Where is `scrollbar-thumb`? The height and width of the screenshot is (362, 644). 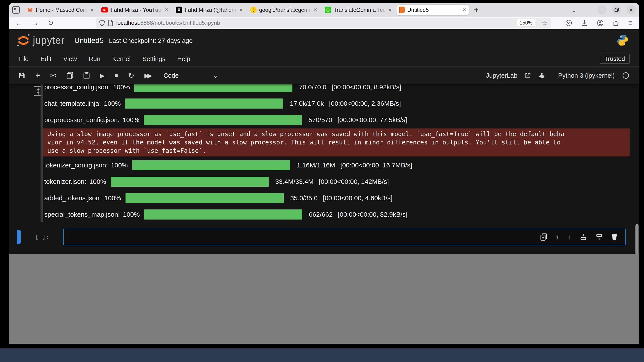 scrollbar-thumb is located at coordinates (637, 239).